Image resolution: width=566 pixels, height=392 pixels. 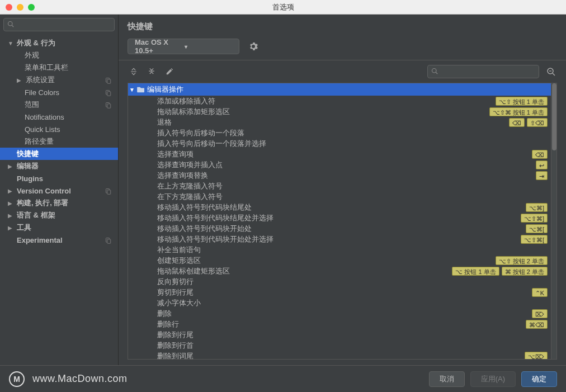 I want to click on action-row: 剪切到行尾⌃K, so click(x=339, y=292).